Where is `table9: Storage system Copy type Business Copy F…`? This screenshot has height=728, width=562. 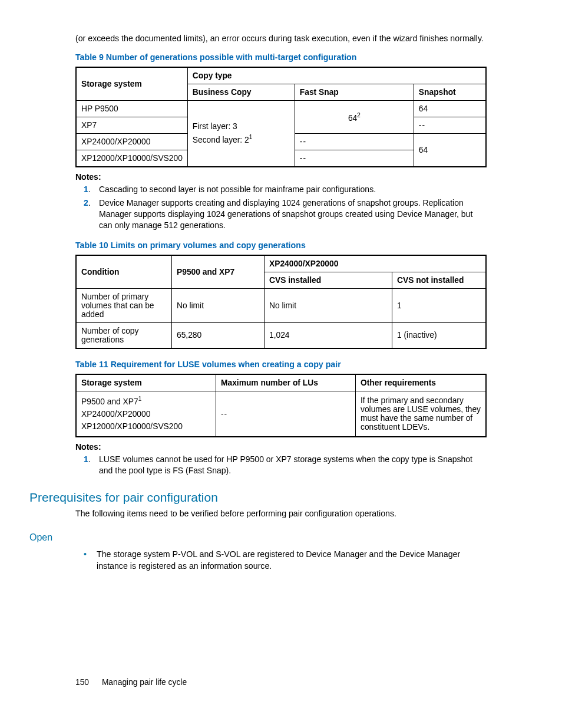 table9: Storage system Copy type Business Copy F… is located at coordinates (281, 117).